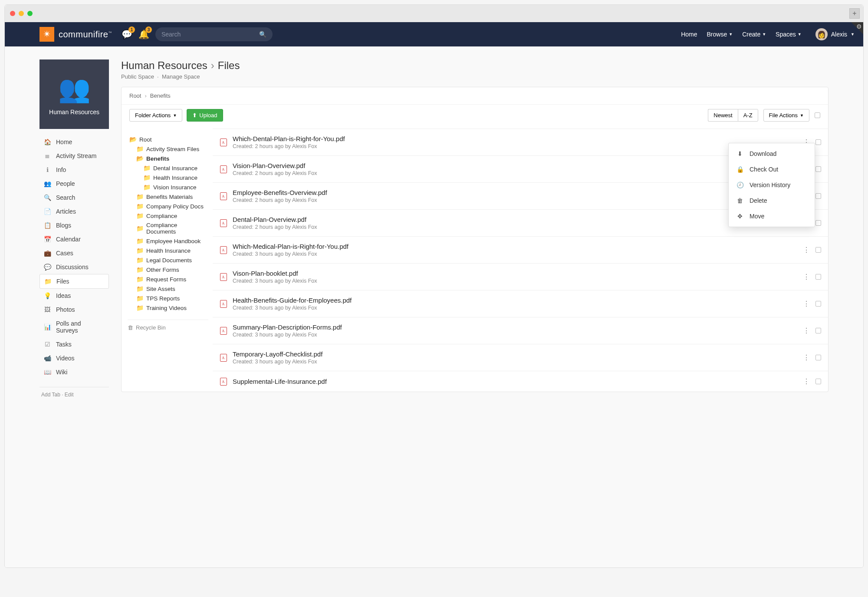  What do you see at coordinates (520, 142) in the screenshot?
I see `file-row: Which-Dental-Plan-is-Right-for-You.pdfCr…` at bounding box center [520, 142].